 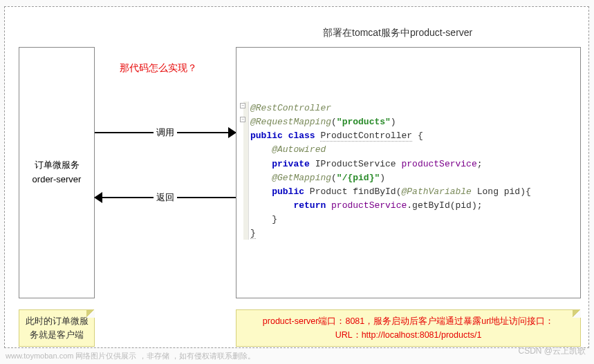 I want to click on product-server-title: 部署在tomcat服务中product-server, so click(x=398, y=33).